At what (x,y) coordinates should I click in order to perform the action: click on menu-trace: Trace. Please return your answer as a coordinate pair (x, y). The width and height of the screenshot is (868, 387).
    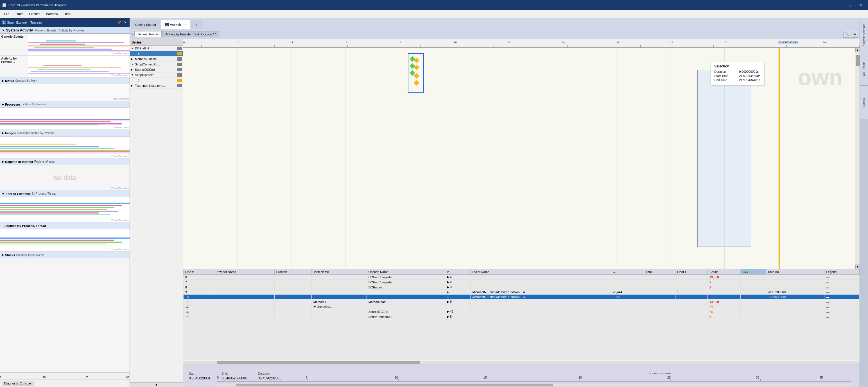
    Looking at the image, I should click on (19, 14).